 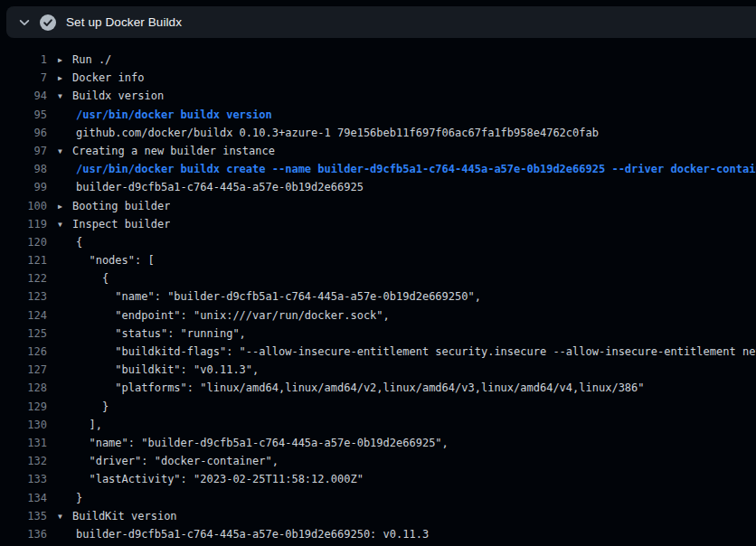 What do you see at coordinates (24, 206) in the screenshot?
I see `line-number-link: 100` at bounding box center [24, 206].